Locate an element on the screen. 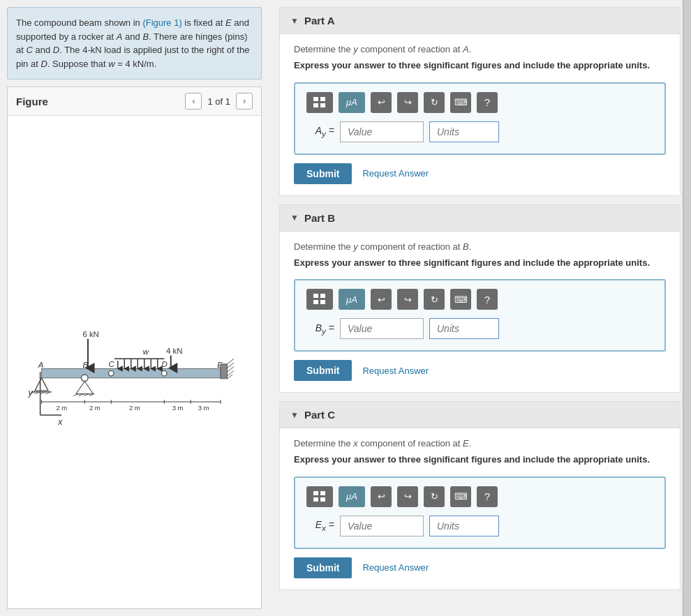  part-c-mu-label: μA is located at coordinates (352, 497).